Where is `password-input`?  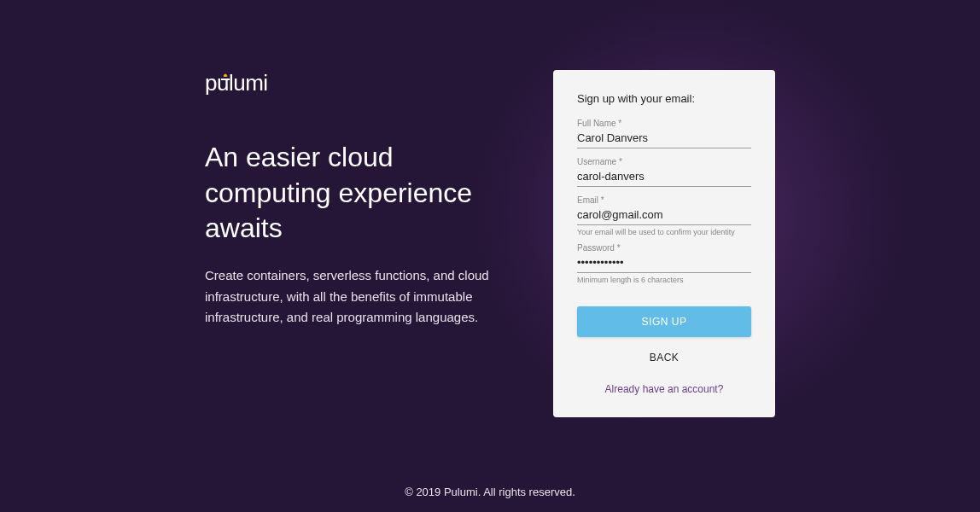
password-input is located at coordinates (664, 263).